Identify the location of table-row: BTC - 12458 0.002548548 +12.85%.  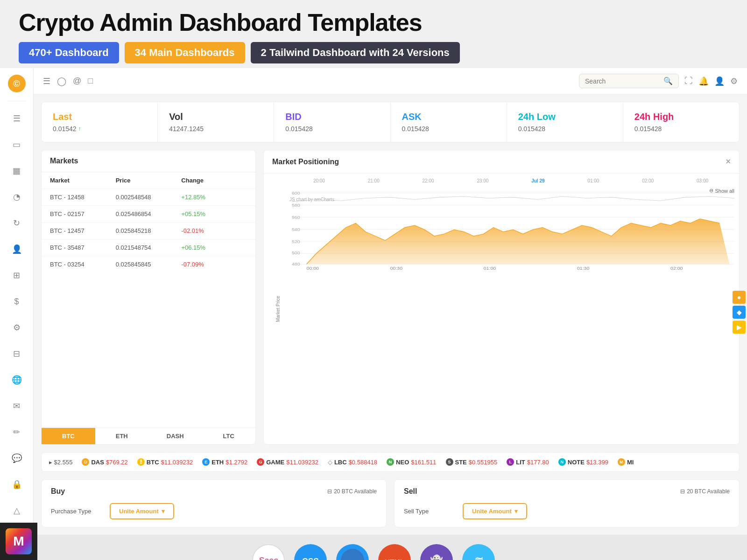
(148, 197).